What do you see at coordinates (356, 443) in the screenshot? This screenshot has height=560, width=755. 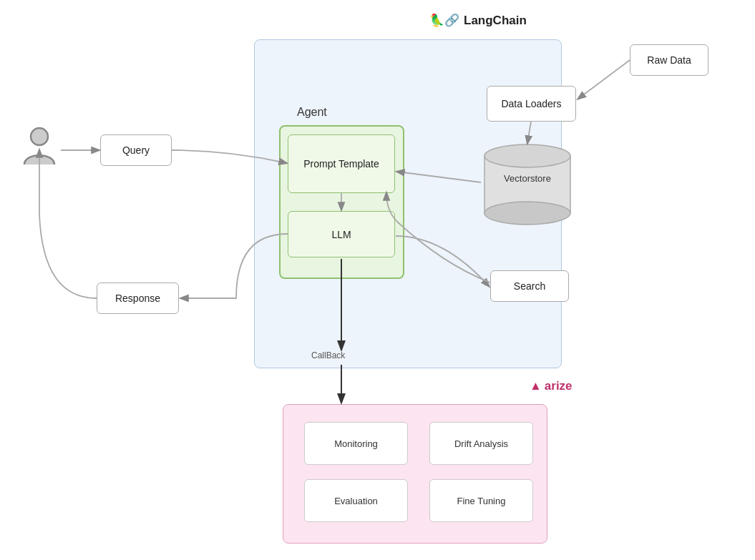 I see `monitoring-box: Monitoring` at bounding box center [356, 443].